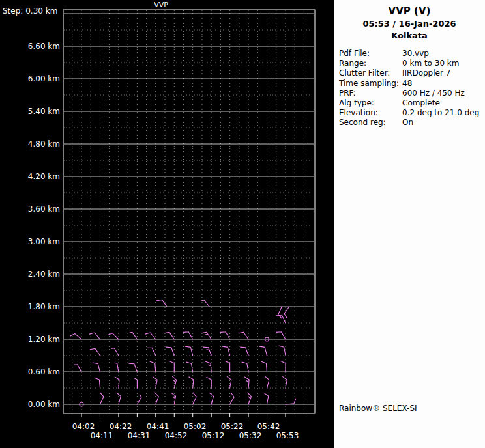 The width and height of the screenshot is (485, 448). I want to click on field-value: 0 km to 30 km, so click(431, 63).